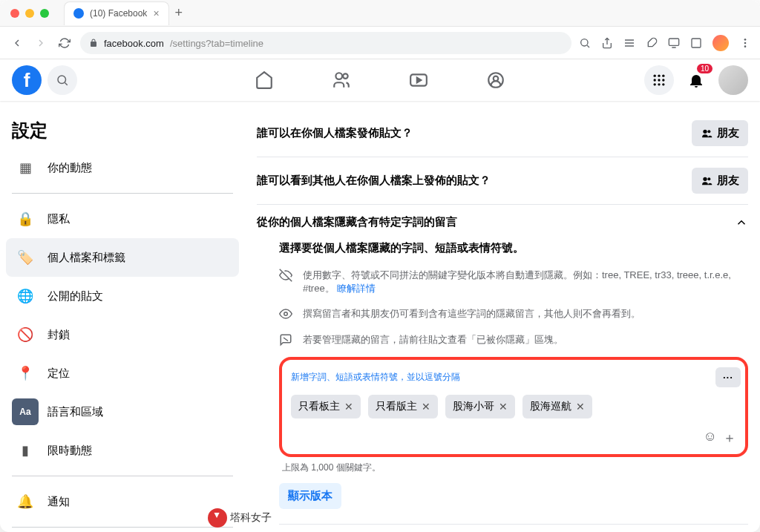  I want to click on sidebar-item-location: 📍定位, so click(122, 373).